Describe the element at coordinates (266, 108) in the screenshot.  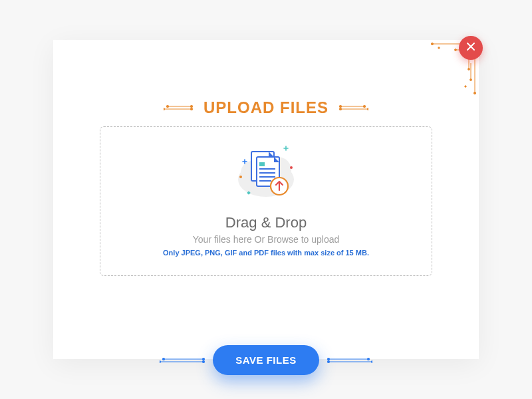
I see `dialog-header: UPLOAD FILES` at that location.